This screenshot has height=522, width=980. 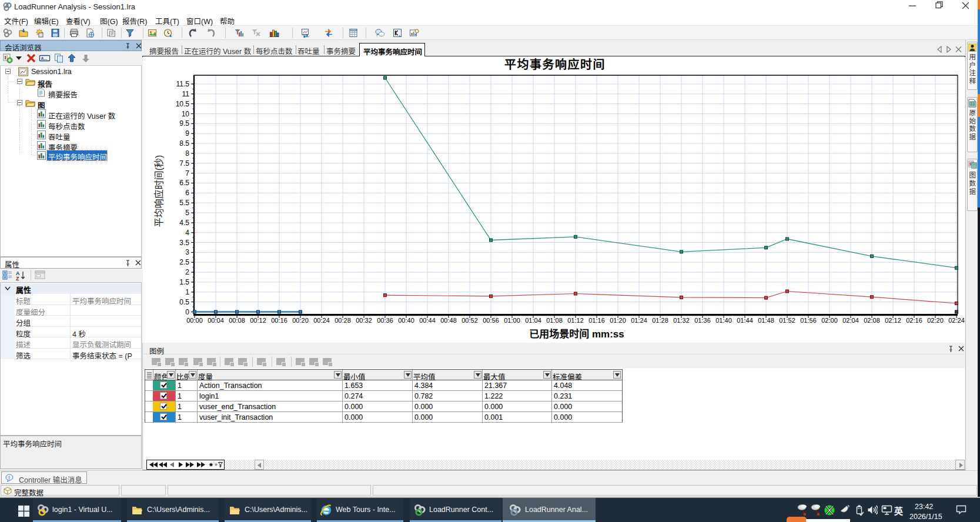 What do you see at coordinates (279, 320) in the screenshot?
I see `svg-text: 00:16` at bounding box center [279, 320].